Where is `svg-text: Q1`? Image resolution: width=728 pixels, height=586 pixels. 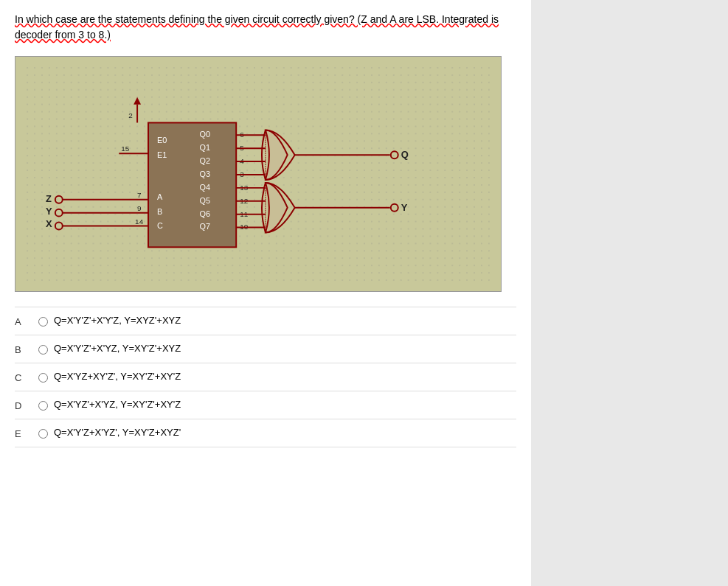
svg-text: Q1 is located at coordinates (205, 147).